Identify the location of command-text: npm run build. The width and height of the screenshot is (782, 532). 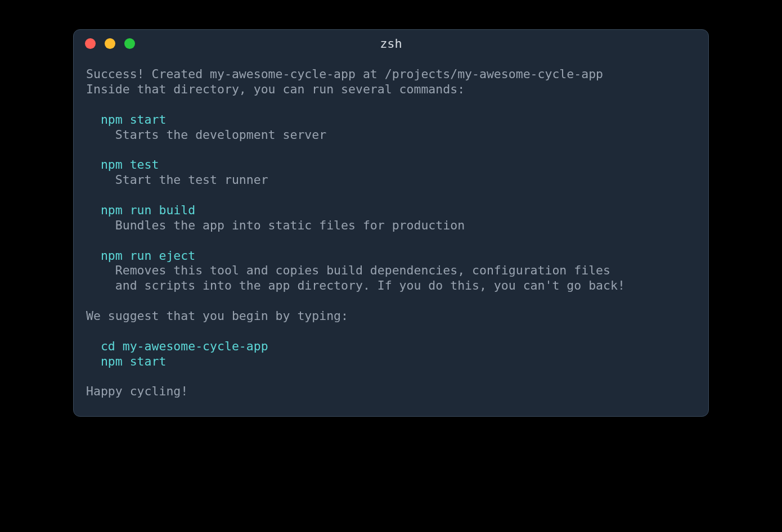
(141, 210).